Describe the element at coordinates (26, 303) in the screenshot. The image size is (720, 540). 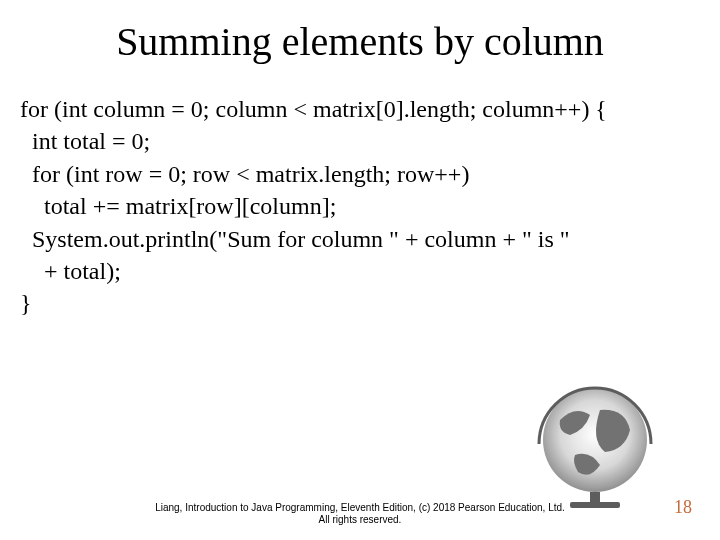
I see `code-line: }` at that location.